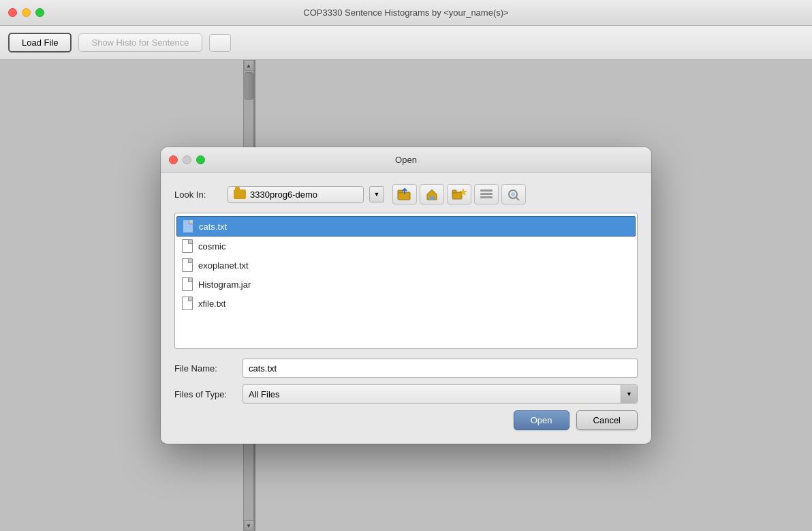  Describe the element at coordinates (459, 194) in the screenshot. I see `dialog-toolbar` at that location.